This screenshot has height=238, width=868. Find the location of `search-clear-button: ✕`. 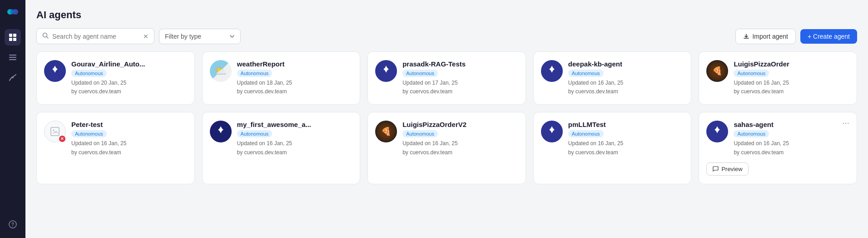

search-clear-button: ✕ is located at coordinates (146, 36).